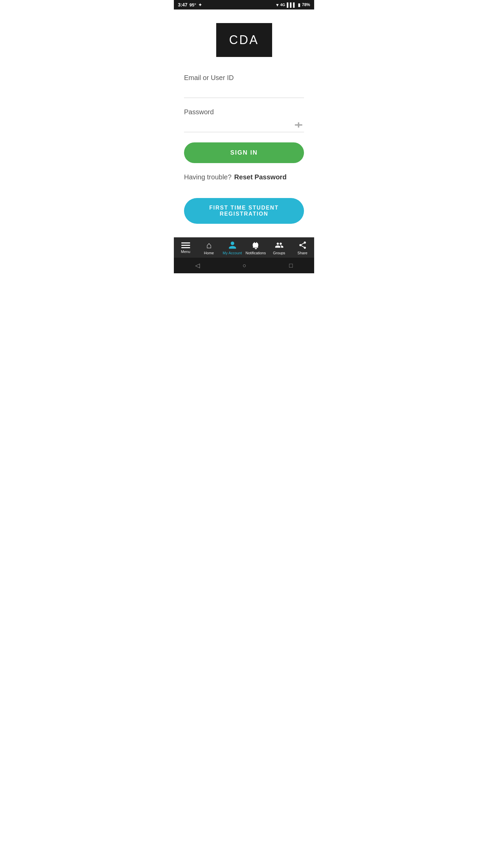  Describe the element at coordinates (208, 177) in the screenshot. I see `trouble-text: Having trouble?` at that location.